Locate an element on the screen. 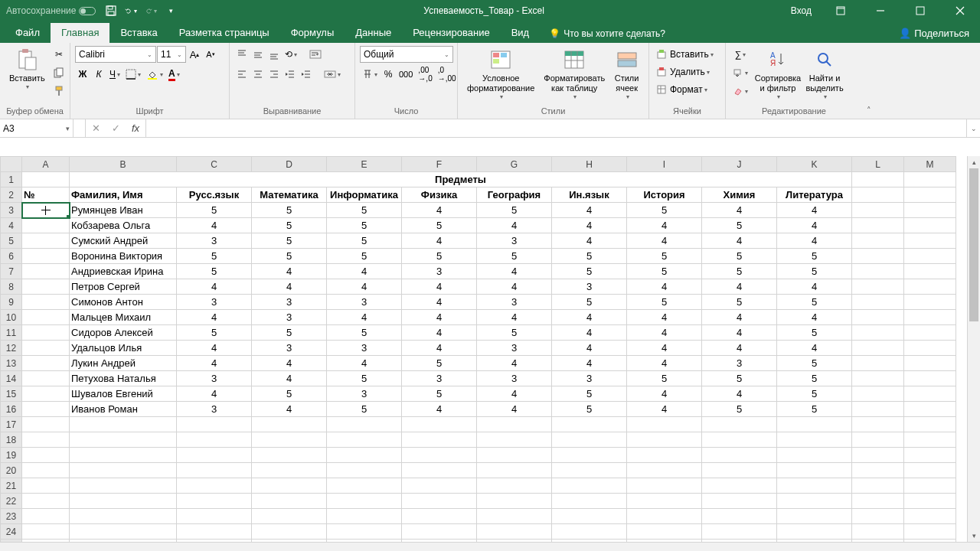  scroll-down-icon: ▾ is located at coordinates (974, 536).